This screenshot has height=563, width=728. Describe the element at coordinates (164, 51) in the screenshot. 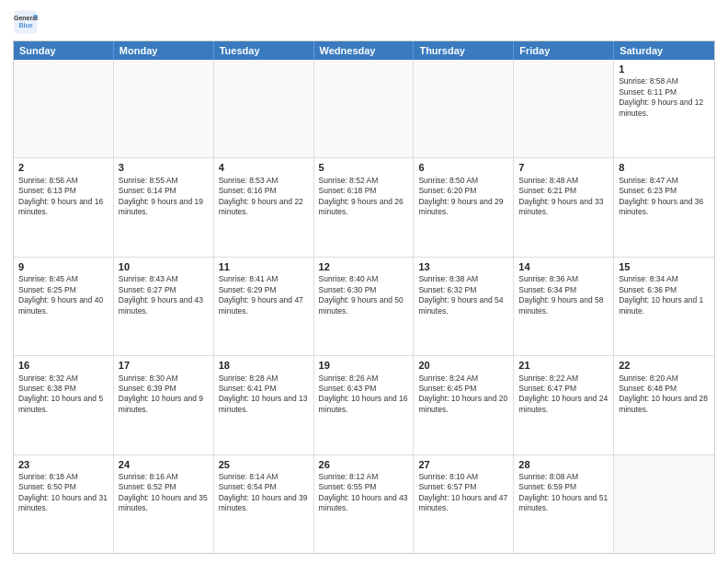

I see `calendar-header-cell: Monday` at that location.